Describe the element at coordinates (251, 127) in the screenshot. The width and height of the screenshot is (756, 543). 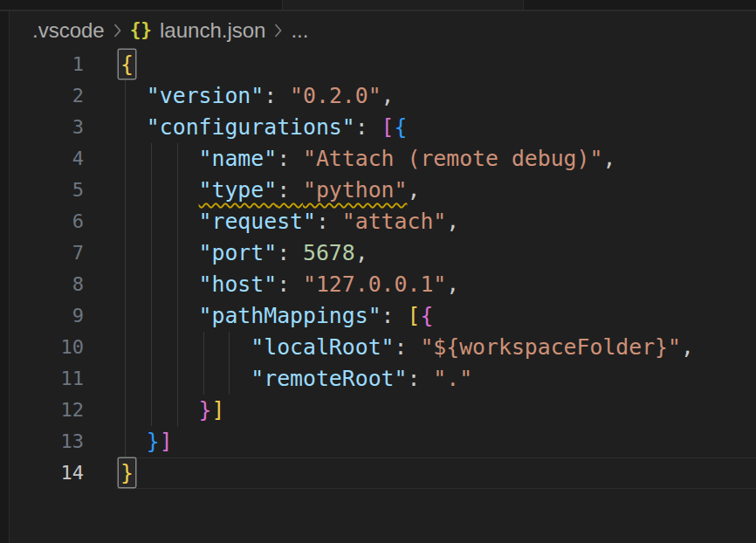
I see `code-token: "configurations"` at that location.